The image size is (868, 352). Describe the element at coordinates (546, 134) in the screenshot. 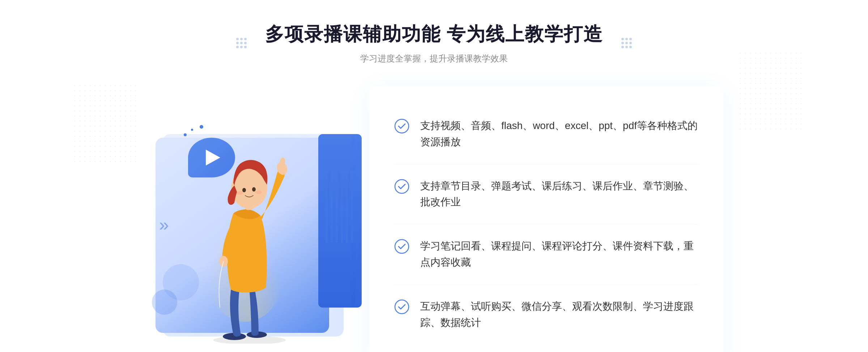

I see `feature-item-1: 支持视频、音频、flash、word、excel、ppt、pdf等各种格式的资源…` at that location.